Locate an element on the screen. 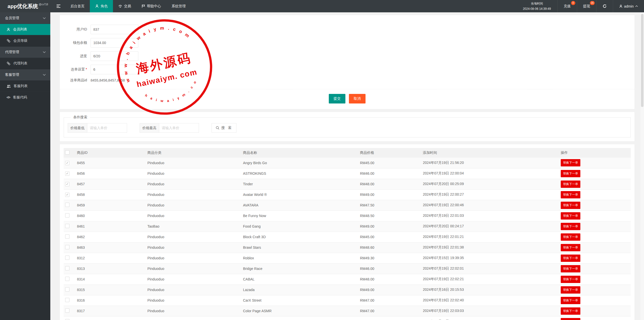 The height and width of the screenshot is (320, 644). local-time: 当地时间 2024-08-06 14:39:49 is located at coordinates (537, 6).